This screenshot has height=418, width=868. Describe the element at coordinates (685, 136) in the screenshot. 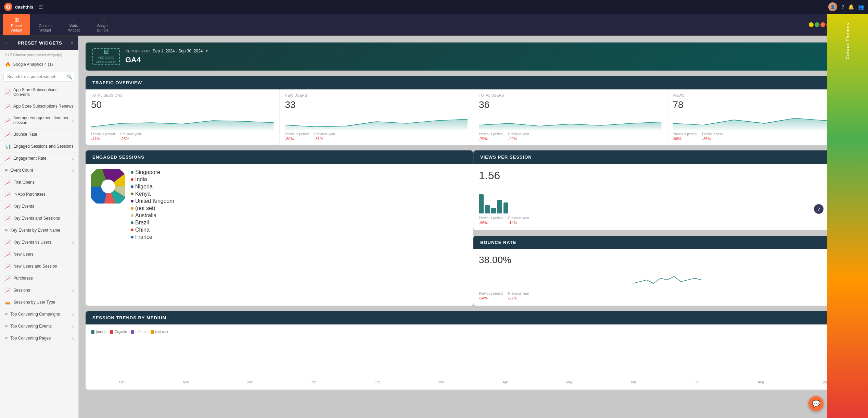

I see `prev-period: Previous period -98%` at that location.